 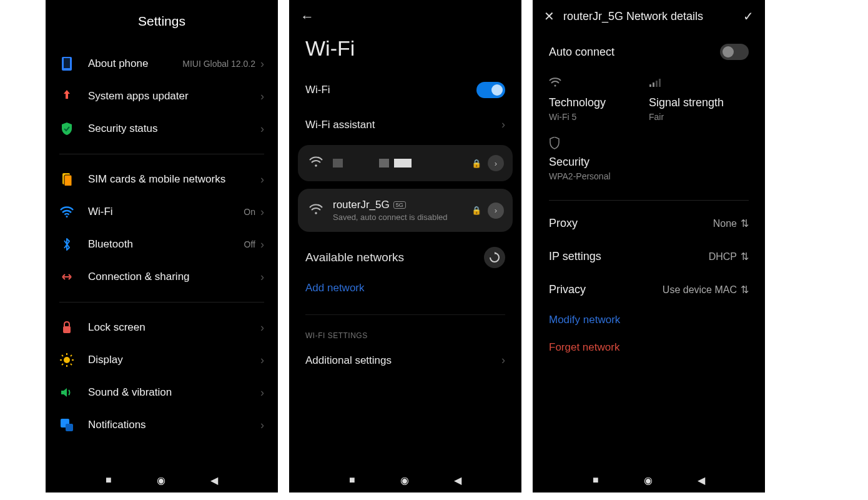 I want to click on signal-cell: Signal strength Fair, so click(x=699, y=100).